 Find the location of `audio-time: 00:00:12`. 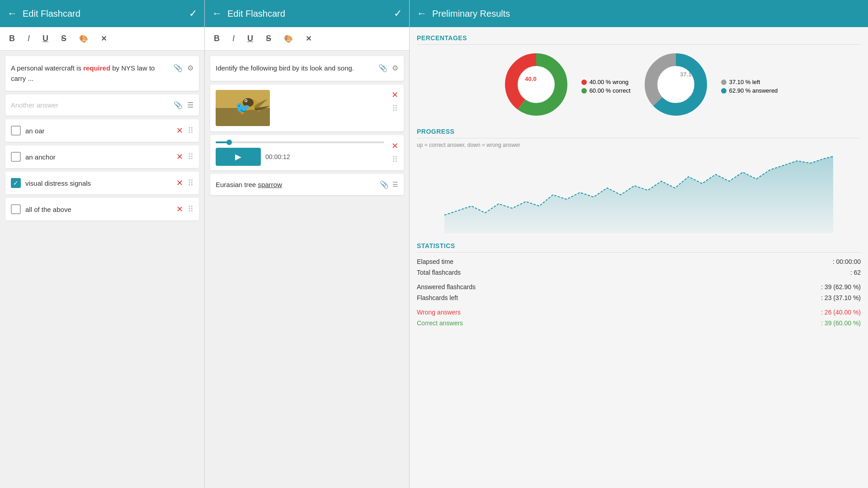

audio-time: 00:00:12 is located at coordinates (278, 157).